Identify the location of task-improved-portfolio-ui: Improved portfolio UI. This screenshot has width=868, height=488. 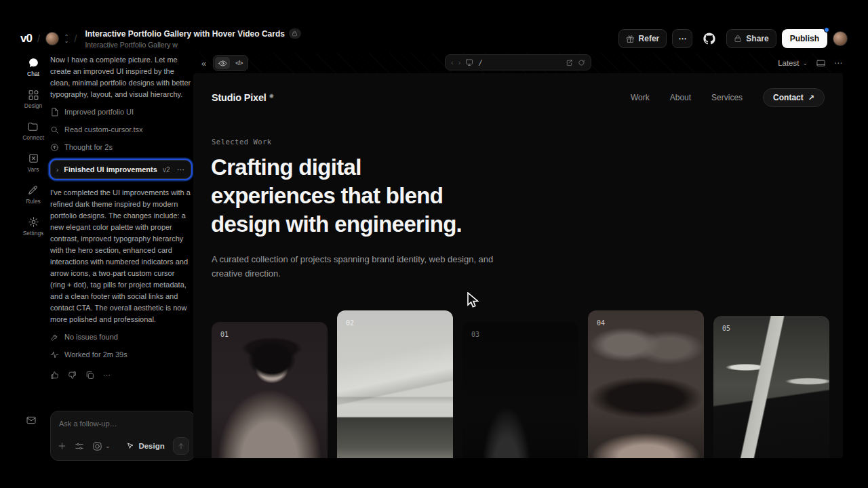
(121, 113).